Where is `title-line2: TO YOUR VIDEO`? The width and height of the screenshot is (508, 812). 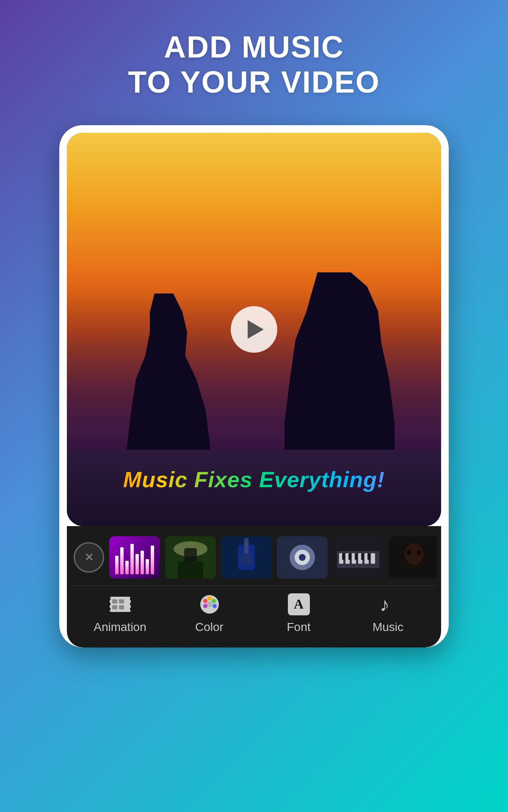
title-line2: TO YOUR VIDEO is located at coordinates (254, 82).